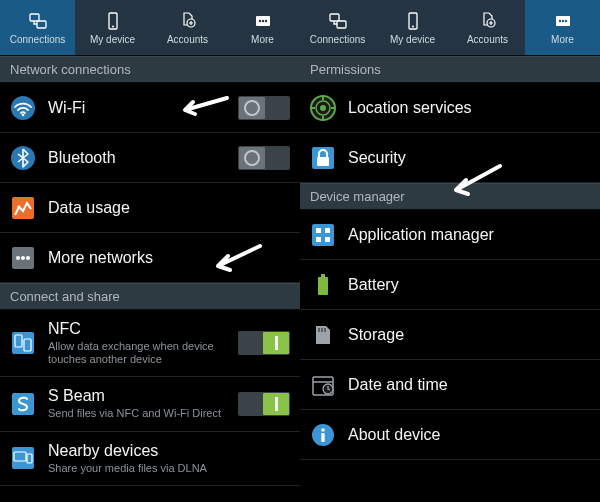 The image size is (600, 502). Describe the element at coordinates (450, 28) in the screenshot. I see `right-tab-bar: Connections My device Accounts More` at that location.